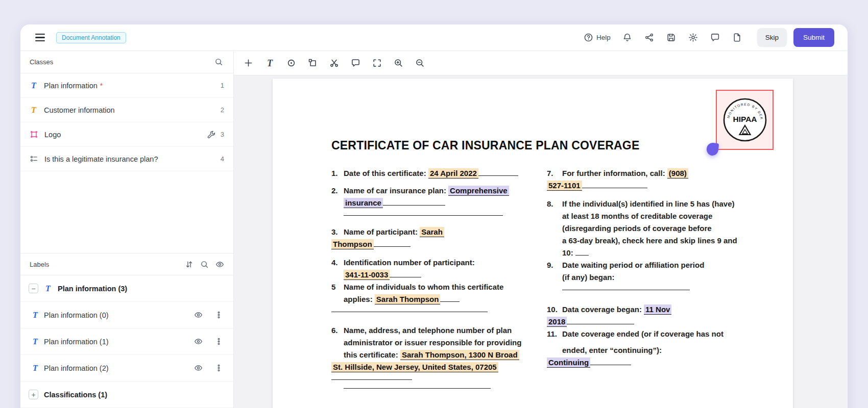 The height and width of the screenshot is (408, 868). Describe the element at coordinates (312, 63) in the screenshot. I see `box-tool-icon` at that location.